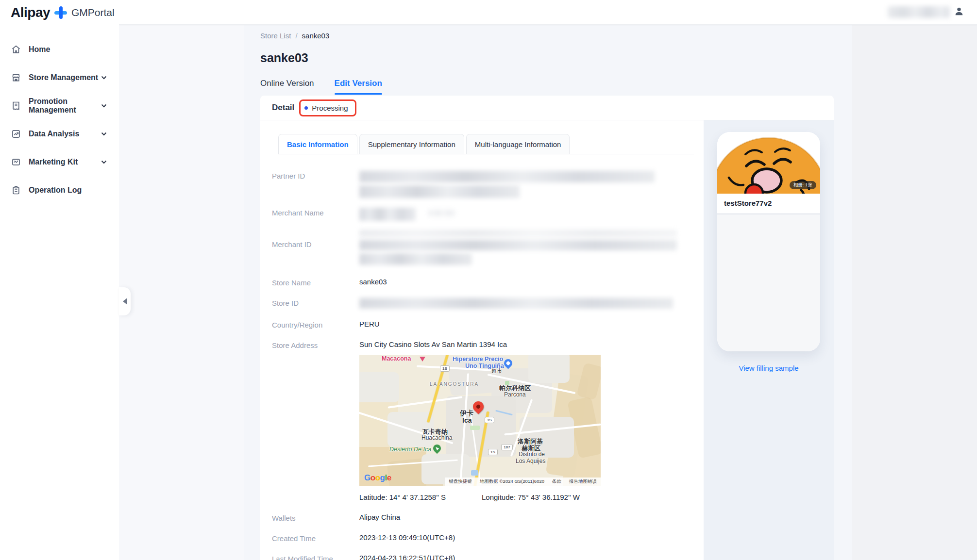 The height and width of the screenshot is (560, 977). What do you see at coordinates (287, 86) in the screenshot?
I see `tab-online-version: Online Version` at bounding box center [287, 86].